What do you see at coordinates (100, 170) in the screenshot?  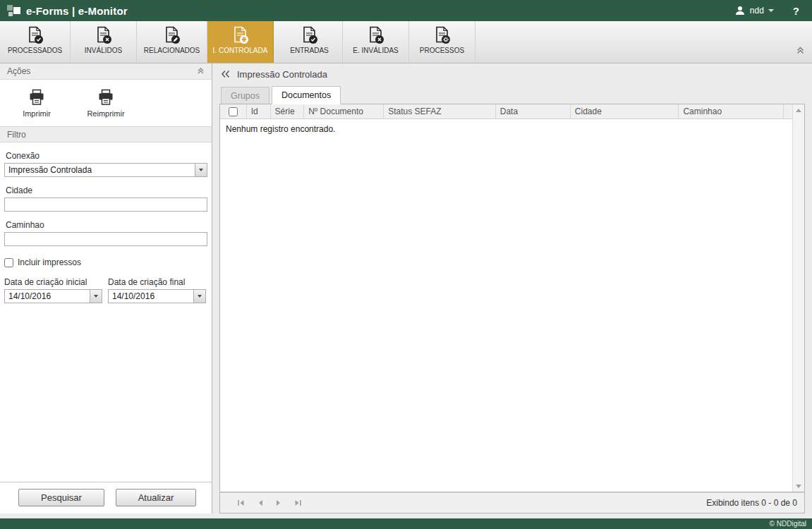 I see `conexao-value: Impressão Controlada` at bounding box center [100, 170].